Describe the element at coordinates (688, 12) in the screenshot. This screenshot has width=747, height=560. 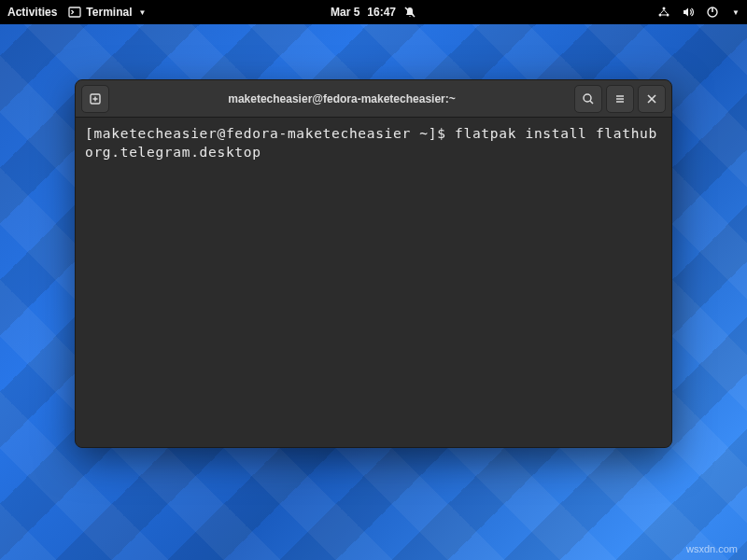
I see `volume-icon` at that location.